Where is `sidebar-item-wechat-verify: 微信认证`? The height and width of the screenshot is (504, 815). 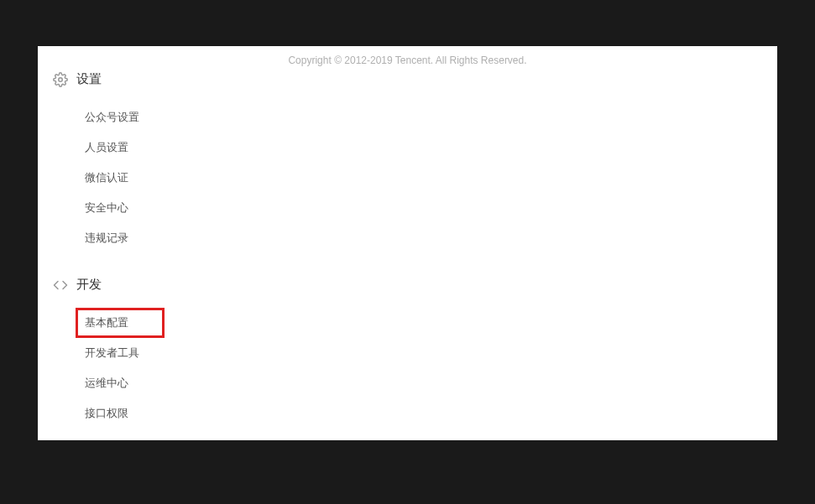 sidebar-item-wechat-verify: 微信认证 is located at coordinates (107, 178).